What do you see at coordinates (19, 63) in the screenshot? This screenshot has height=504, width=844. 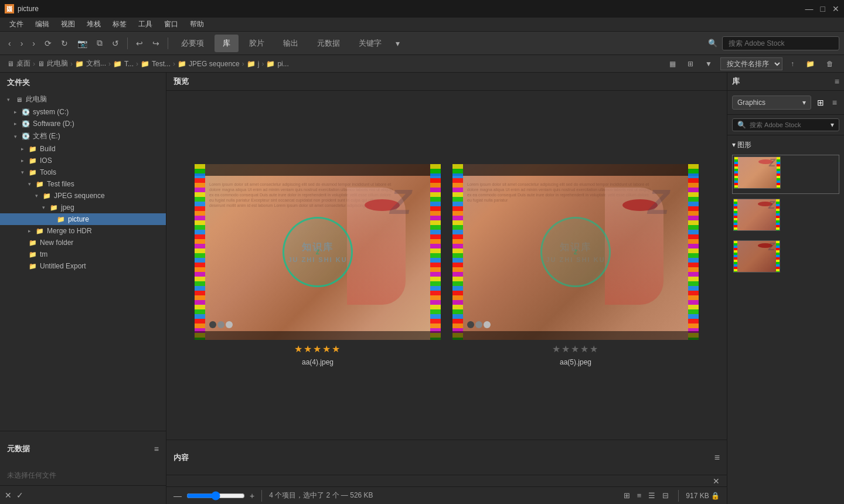 I see `breadcrumb-desktop: 🖥 桌面` at bounding box center [19, 63].